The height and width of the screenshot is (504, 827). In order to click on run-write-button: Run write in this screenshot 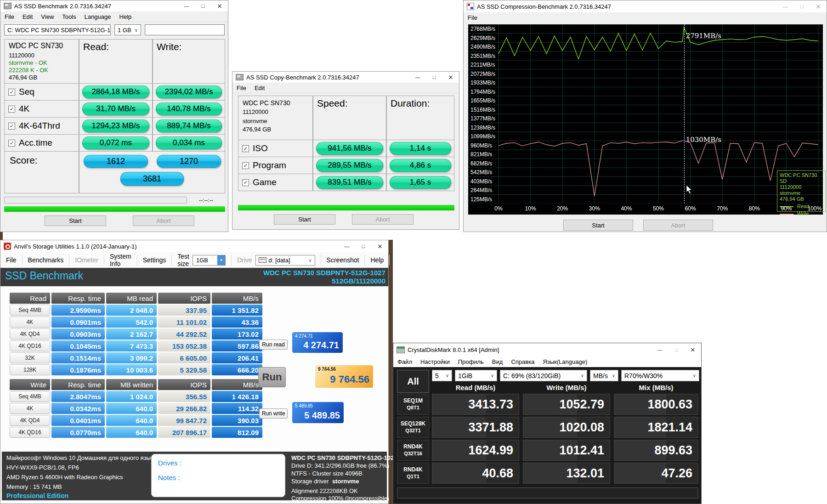, I will do `click(273, 413)`.